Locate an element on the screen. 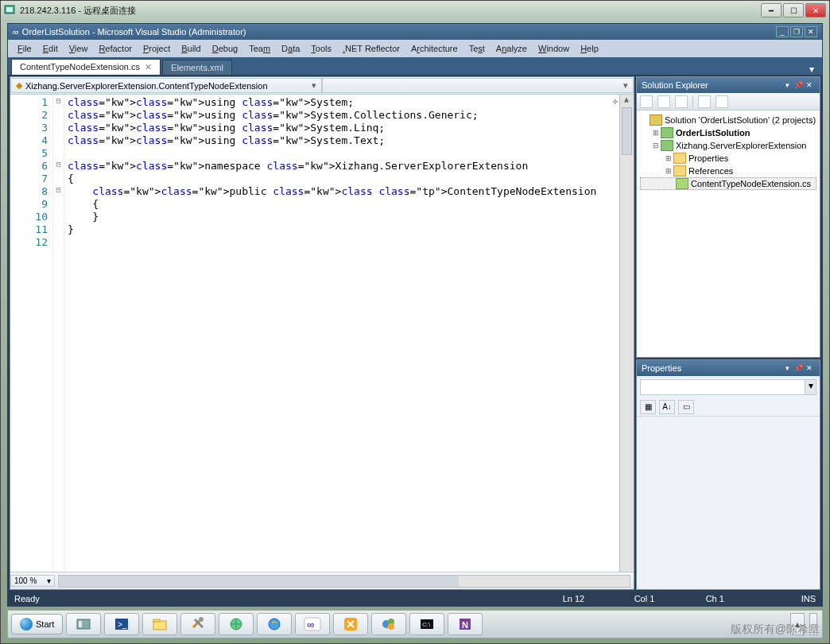  vs-minimize-button: _ is located at coordinates (782, 32).